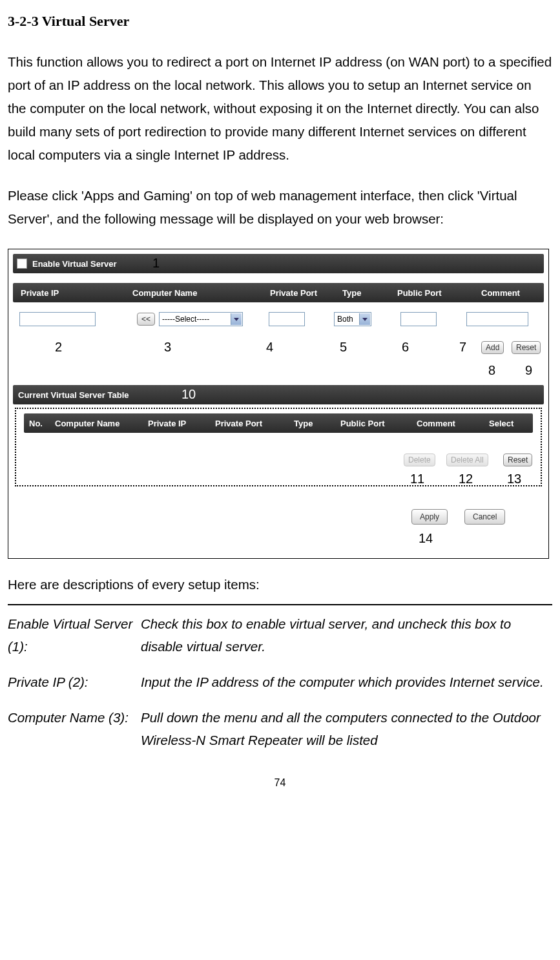 The width and height of the screenshot is (560, 960). Describe the element at coordinates (58, 348) in the screenshot. I see `annotation-2: 2` at that location.